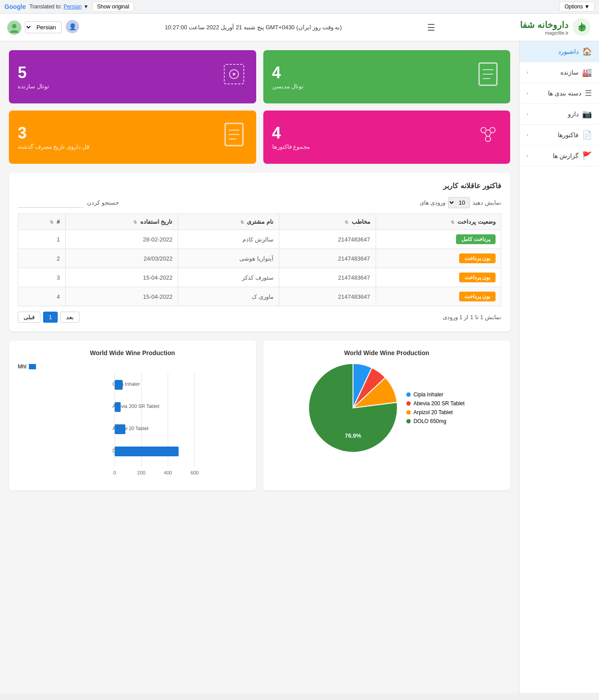 This screenshot has width=599, height=700. Describe the element at coordinates (45, 7) in the screenshot. I see `translated-to-label: Translated to:` at that location.